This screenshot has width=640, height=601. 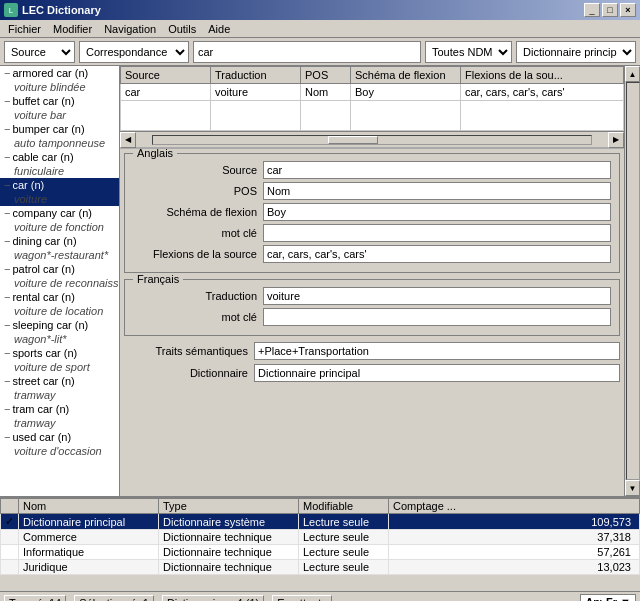 I want to click on pos-field, so click(x=437, y=191).